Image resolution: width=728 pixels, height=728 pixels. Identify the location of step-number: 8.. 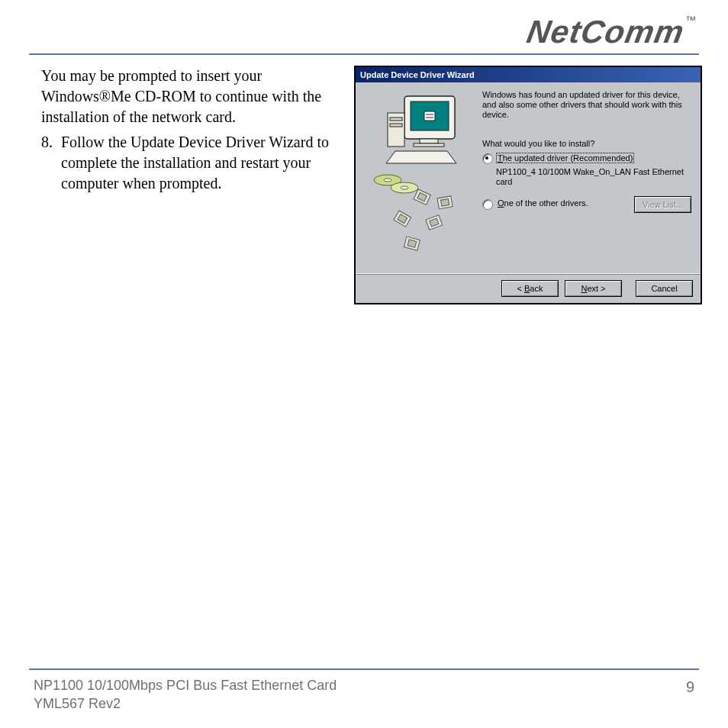
(51, 163).